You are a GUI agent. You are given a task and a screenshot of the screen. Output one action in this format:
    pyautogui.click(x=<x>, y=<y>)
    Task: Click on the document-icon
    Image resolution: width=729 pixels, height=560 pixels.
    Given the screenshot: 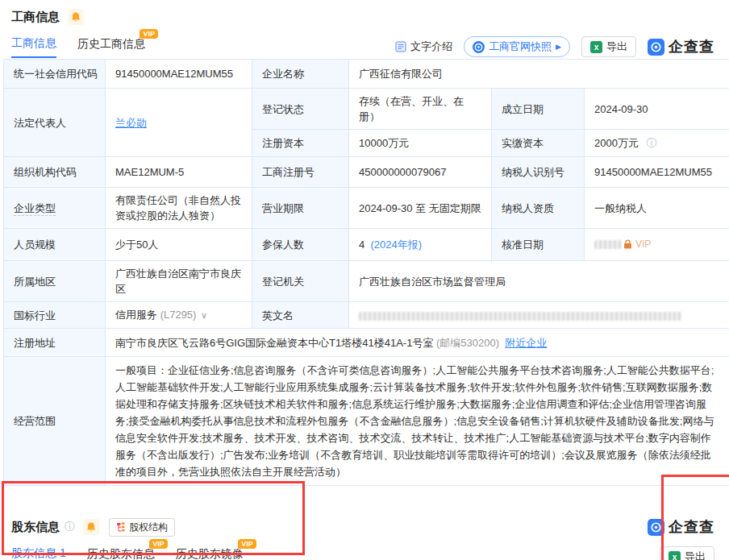 What is the action you would take?
    pyautogui.click(x=401, y=47)
    